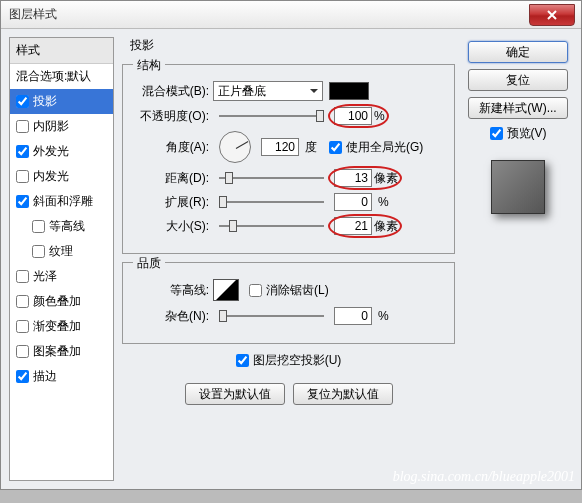  Describe the element at coordinates (353, 226) in the screenshot. I see `size-input` at that location.